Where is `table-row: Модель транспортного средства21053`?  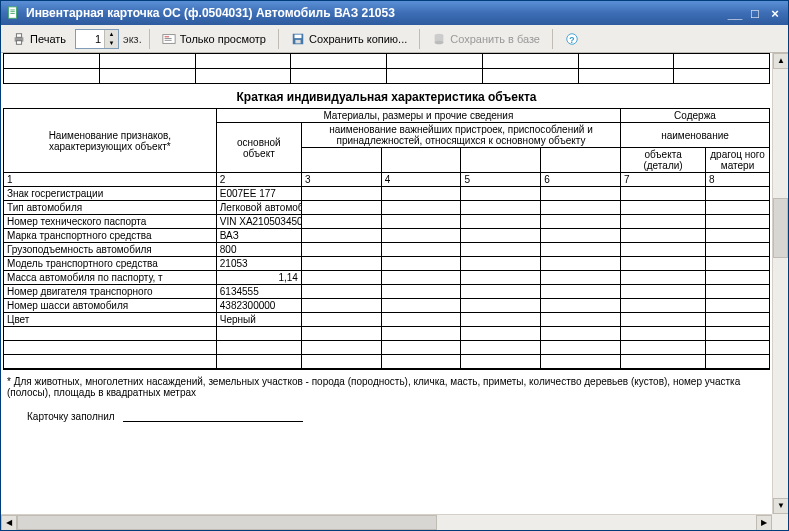
table-row: Модель транспортного средства21053 is located at coordinates (387, 264).